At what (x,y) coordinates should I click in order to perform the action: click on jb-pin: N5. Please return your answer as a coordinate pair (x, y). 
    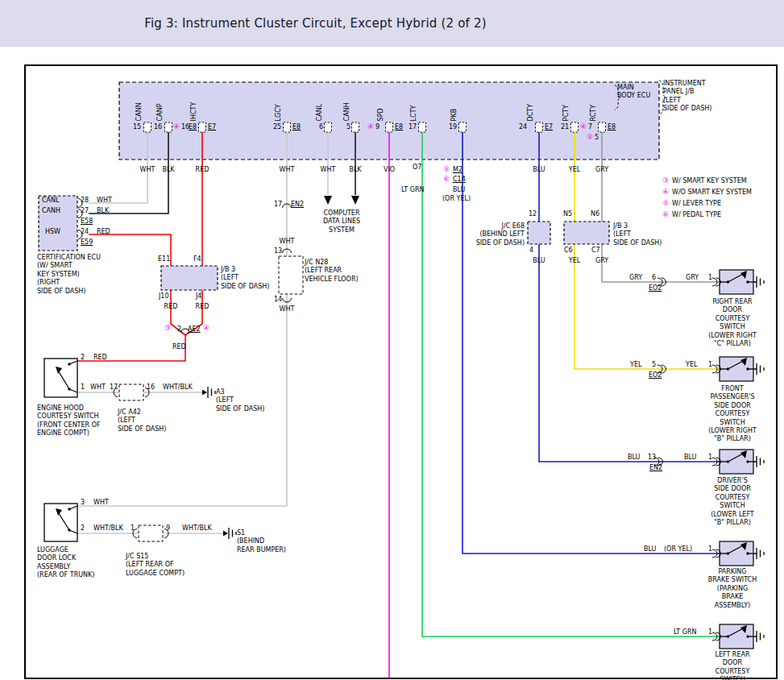
    Looking at the image, I should click on (567, 214).